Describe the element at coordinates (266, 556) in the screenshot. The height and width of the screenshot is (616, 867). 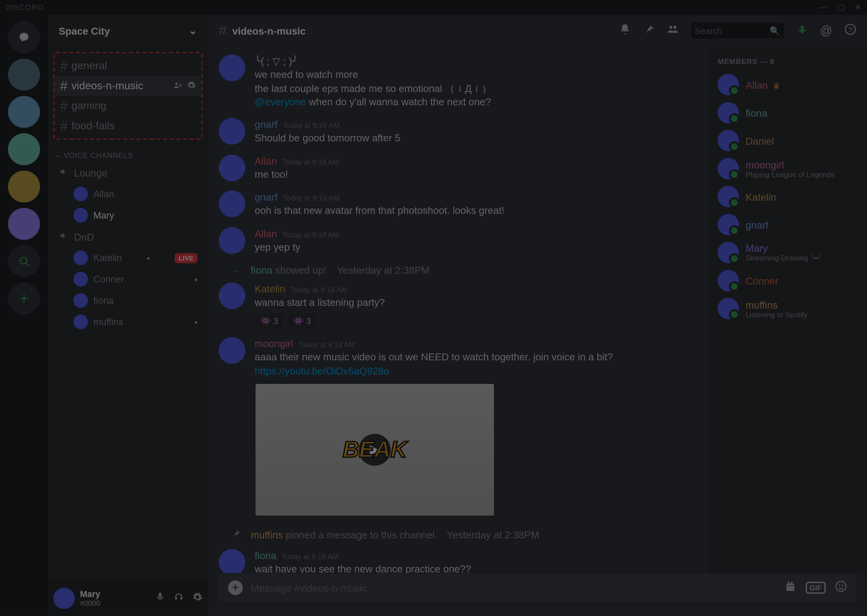
I see `message-author: fiona` at that location.